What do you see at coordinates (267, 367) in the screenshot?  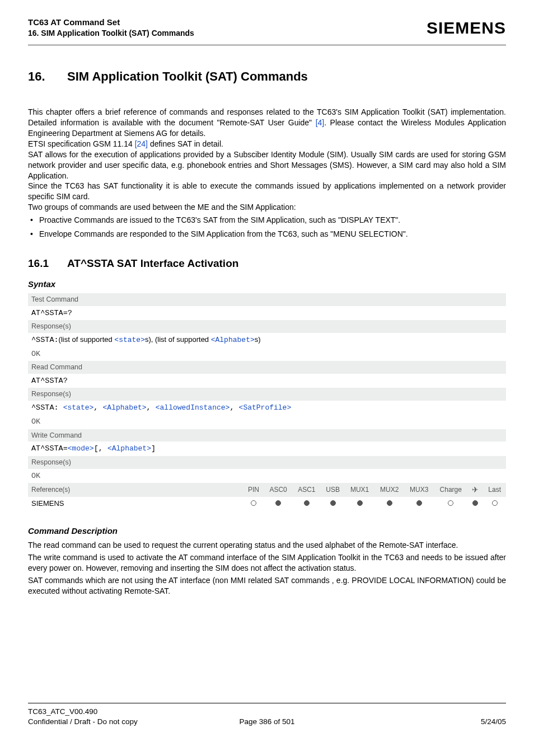 I see `read-command-label: Read Command` at bounding box center [267, 367].